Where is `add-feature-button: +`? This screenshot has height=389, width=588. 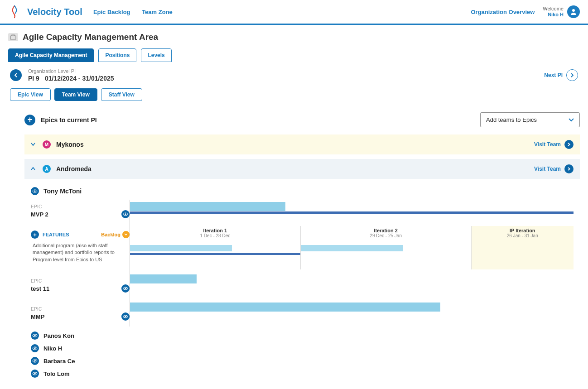
add-feature-button: + is located at coordinates (35, 235).